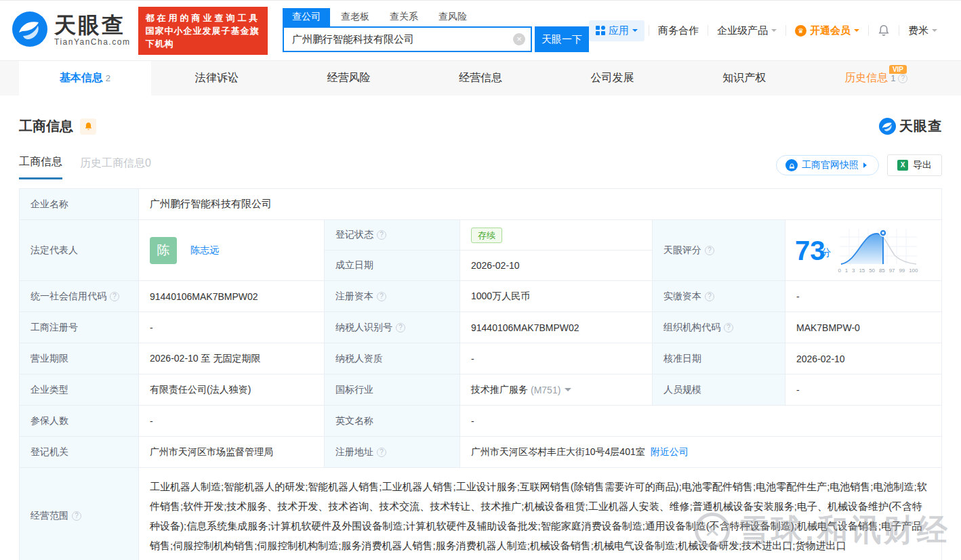  I want to click on promo-line1: 都在用的商业查询工具, so click(203, 18).